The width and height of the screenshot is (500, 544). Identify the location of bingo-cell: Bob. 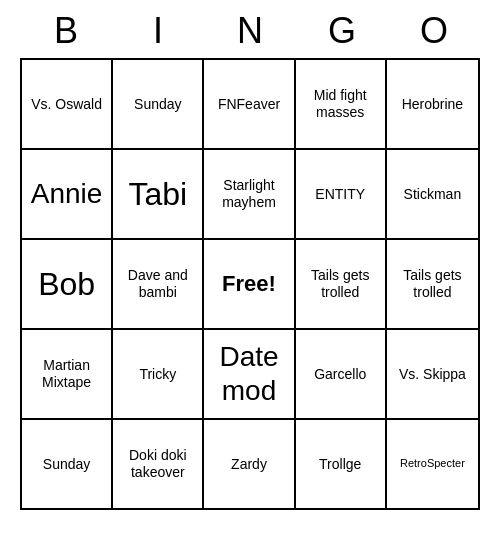
(68, 284).